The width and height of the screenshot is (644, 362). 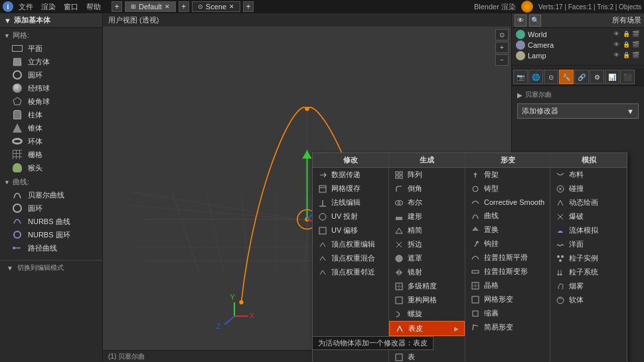 I want to click on dd-item-laplacian-deform: 拉普拉斯变形, so click(x=507, y=272).